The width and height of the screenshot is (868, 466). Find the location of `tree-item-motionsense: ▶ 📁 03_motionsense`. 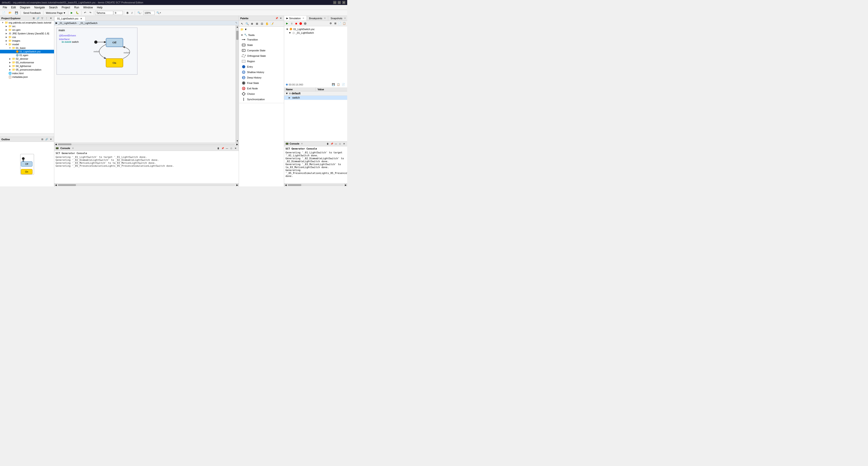

tree-item-motionsense: ▶ 📁 03_motionsense is located at coordinates (27, 63).